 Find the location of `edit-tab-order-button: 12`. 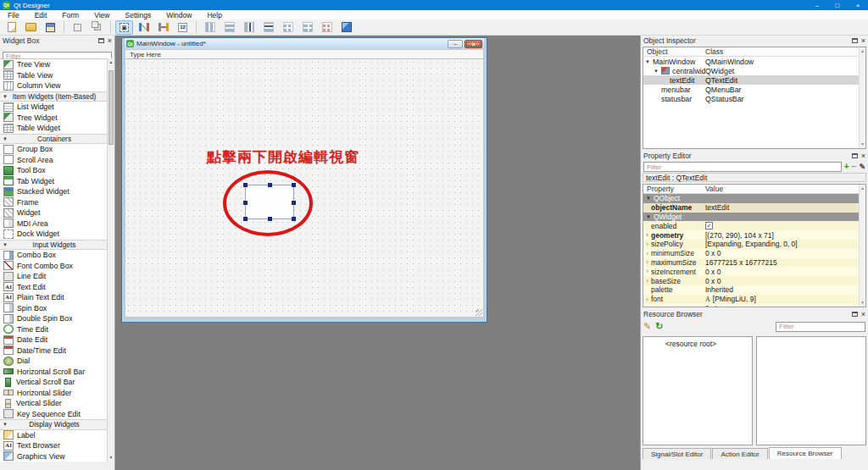

edit-tab-order-button: 12 is located at coordinates (183, 27).